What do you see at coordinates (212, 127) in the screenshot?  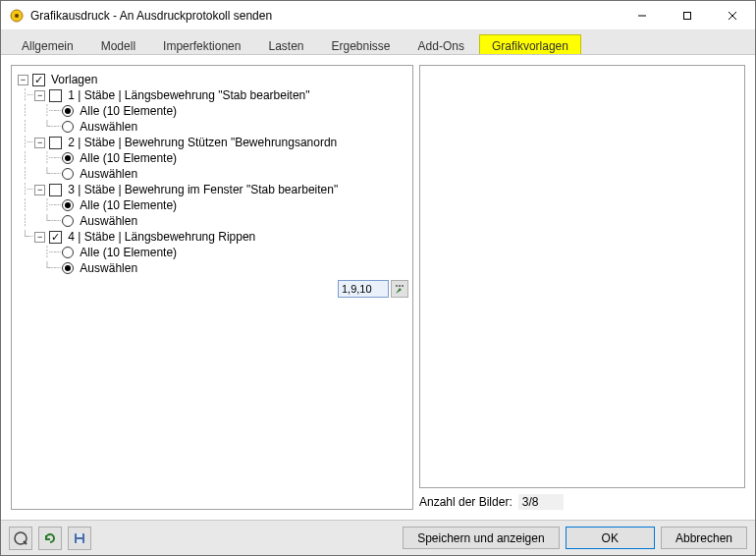 I see `tree-item-1-sel: ┊ └┈┈ Auswählen` at bounding box center [212, 127].